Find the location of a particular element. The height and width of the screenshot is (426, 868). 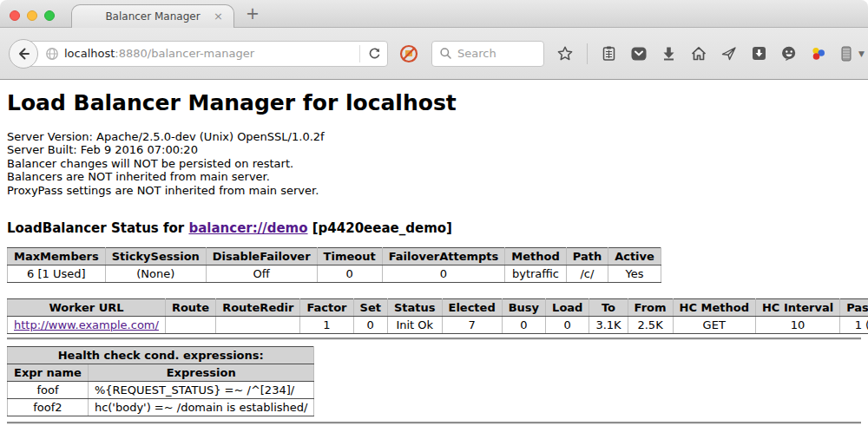

tab-title: Balancer Manager is located at coordinates (153, 16).